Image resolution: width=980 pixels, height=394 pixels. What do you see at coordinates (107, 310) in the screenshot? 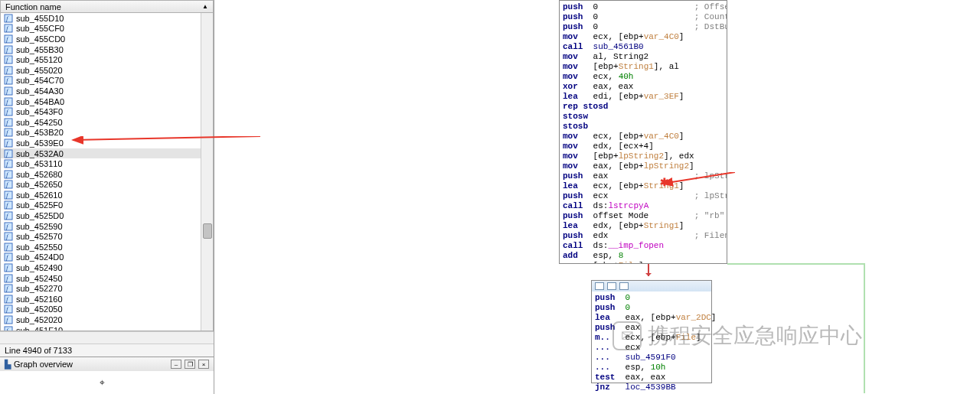
I see `function-row: fsub_452050` at bounding box center [107, 310].